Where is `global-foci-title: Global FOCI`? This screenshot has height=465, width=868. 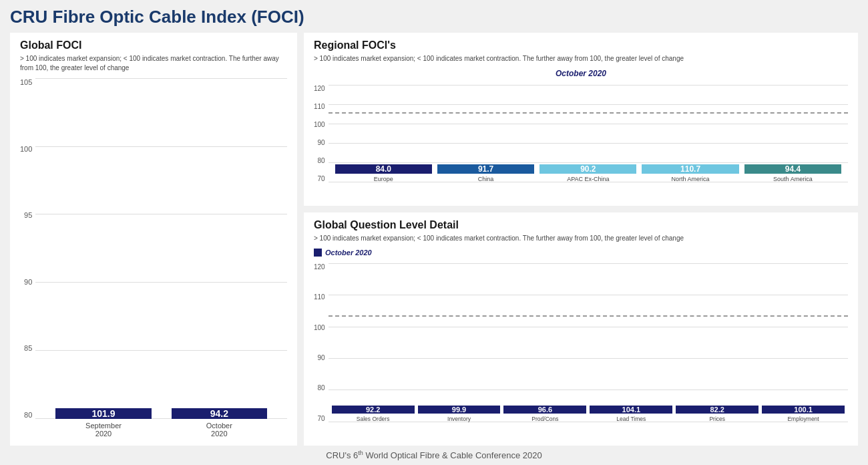 global-foci-title: Global FOCI is located at coordinates (154, 45).